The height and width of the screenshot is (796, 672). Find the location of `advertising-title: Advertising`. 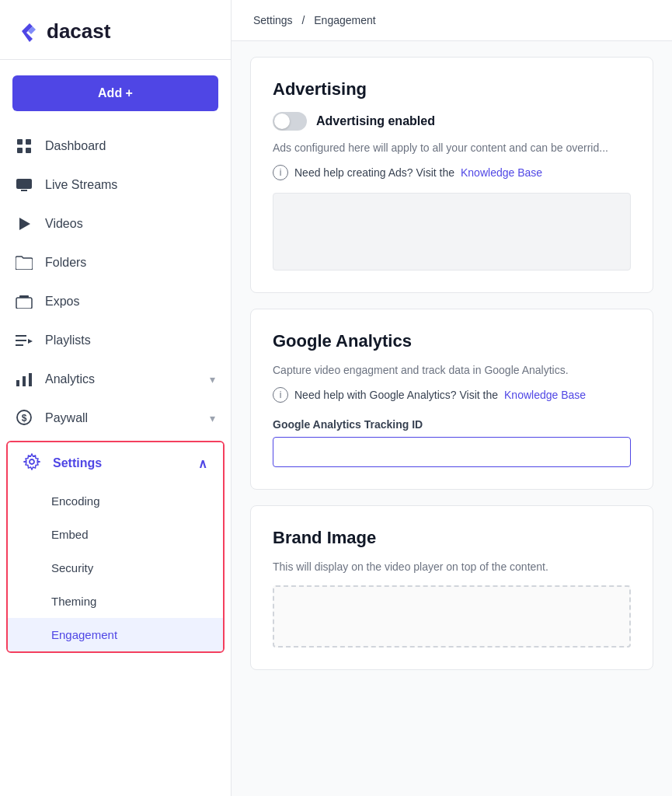

advertising-title: Advertising is located at coordinates (452, 89).